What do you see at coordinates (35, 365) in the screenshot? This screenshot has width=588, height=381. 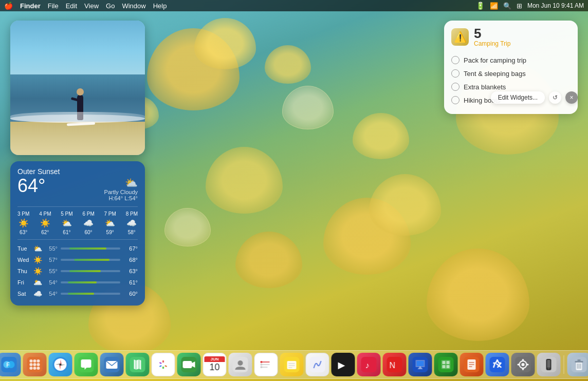 I see `dock-launchpad` at bounding box center [35, 365].